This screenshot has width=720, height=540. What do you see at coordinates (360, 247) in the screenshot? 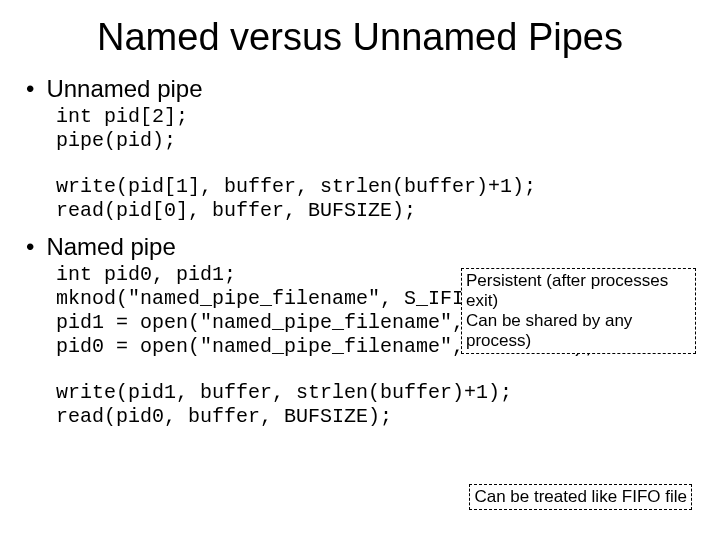
I see `bullet-named-pipe: • Named pipe` at bounding box center [360, 247].